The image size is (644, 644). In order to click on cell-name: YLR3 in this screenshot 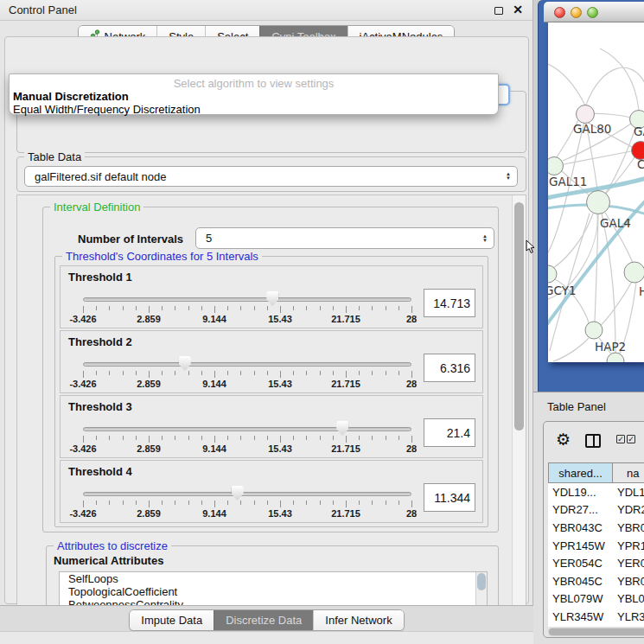, I will do `click(628, 617)`.